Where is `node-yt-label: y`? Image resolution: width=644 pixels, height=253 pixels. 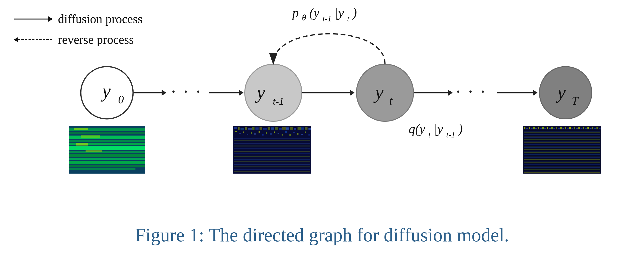 node-yt-label: y is located at coordinates (378, 92).